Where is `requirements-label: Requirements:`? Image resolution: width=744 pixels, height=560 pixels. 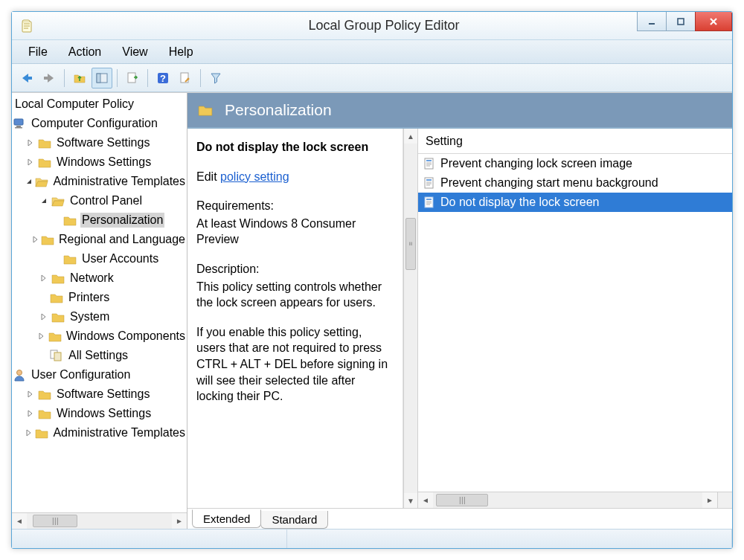
requirements-label: Requirements: is located at coordinates (295, 206).